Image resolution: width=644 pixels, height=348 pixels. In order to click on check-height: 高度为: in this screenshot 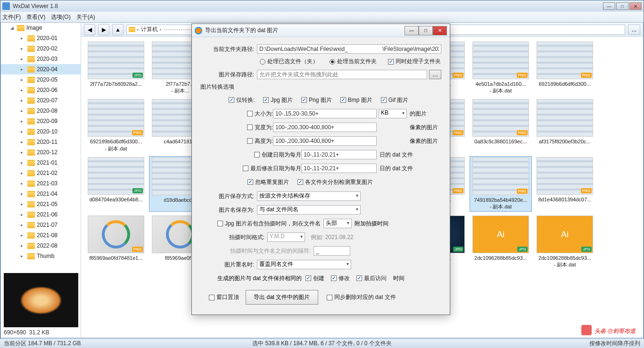, I will do `click(251, 141)`.